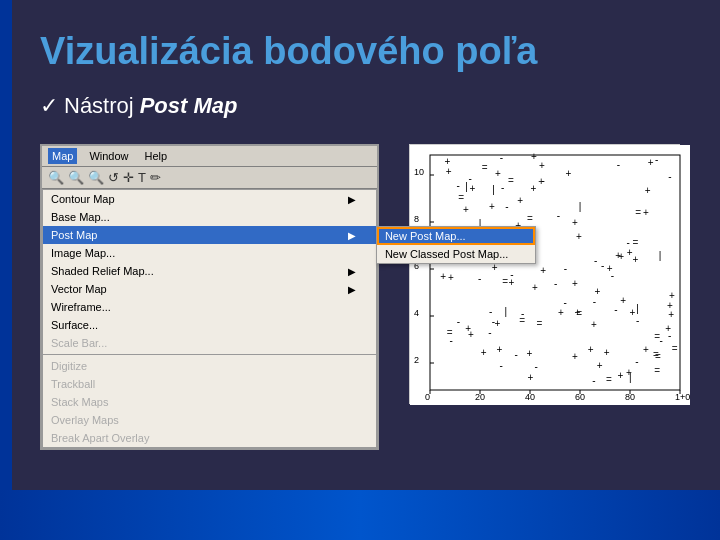 This screenshot has width=720, height=540. Describe the element at coordinates (108, 156) in the screenshot. I see `menu-bar-window: Window` at that location.